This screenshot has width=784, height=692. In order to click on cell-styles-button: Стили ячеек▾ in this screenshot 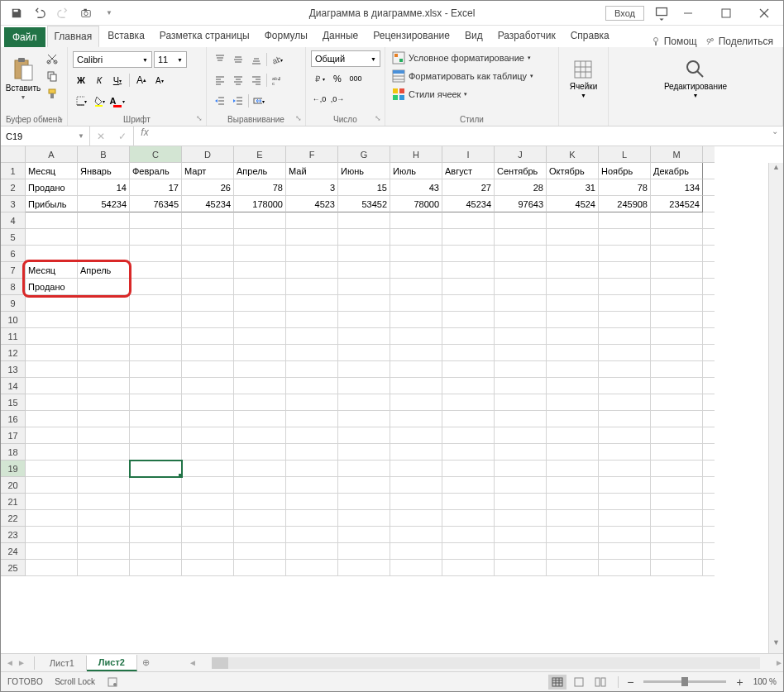, I will do `click(471, 94)`.